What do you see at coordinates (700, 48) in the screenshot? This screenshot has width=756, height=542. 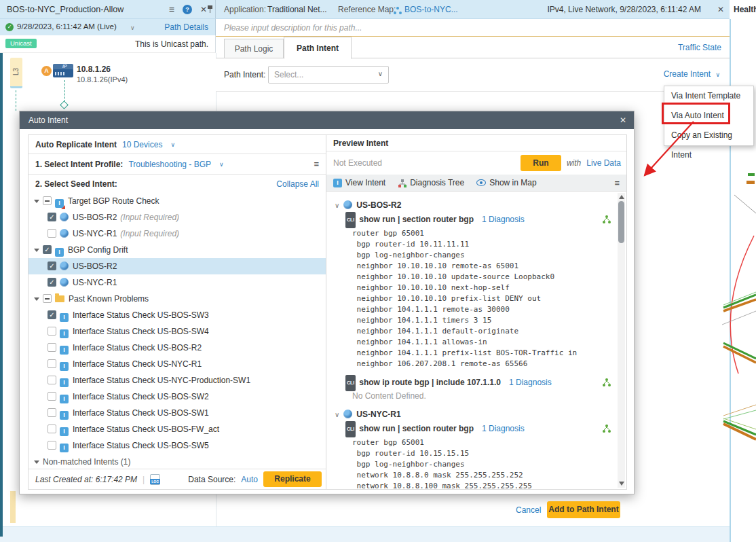 I see `traffic-state-link: Traffic State` at bounding box center [700, 48].